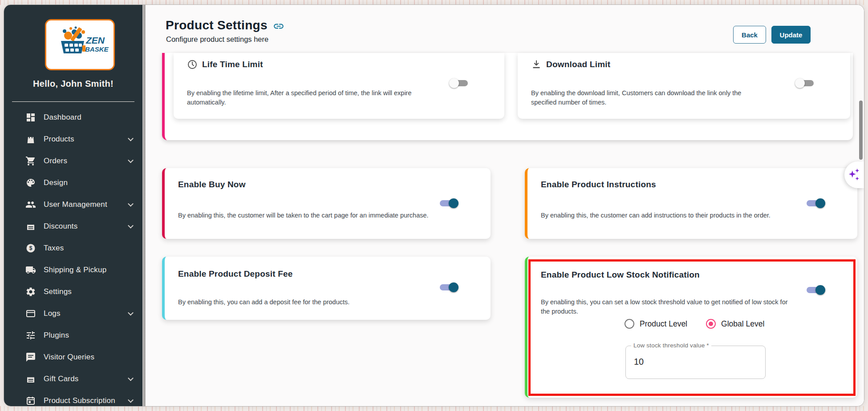 The width and height of the screenshot is (868, 411). Describe the element at coordinates (73, 161) in the screenshot. I see `sidebar-item-orders: Orders` at that location.